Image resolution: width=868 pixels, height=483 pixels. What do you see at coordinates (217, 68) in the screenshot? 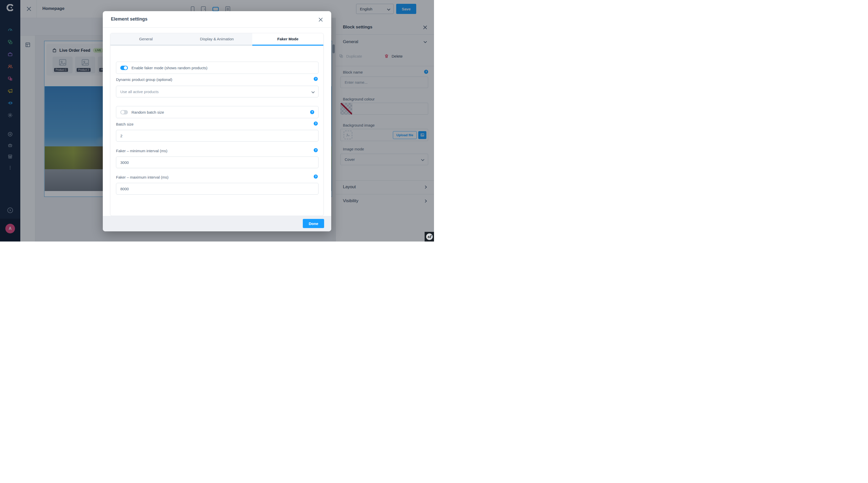
I see `enable-faker-row: Enable faker mode (shows random products…` at bounding box center [217, 68].